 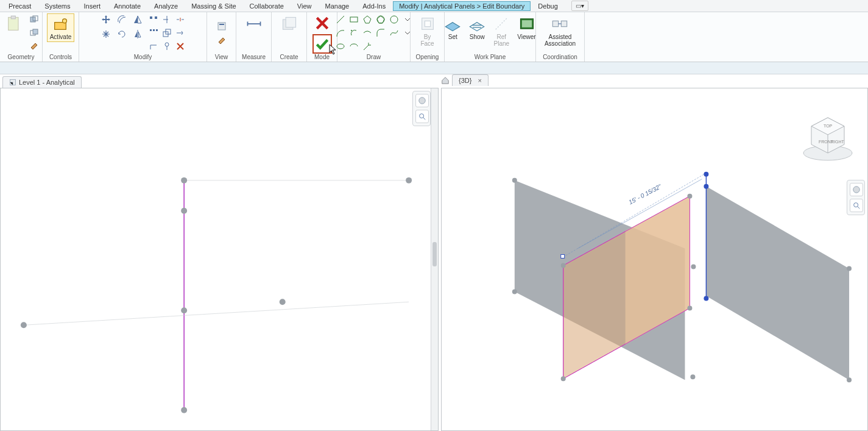 I want to click on align-icon, so click(x=153, y=20).